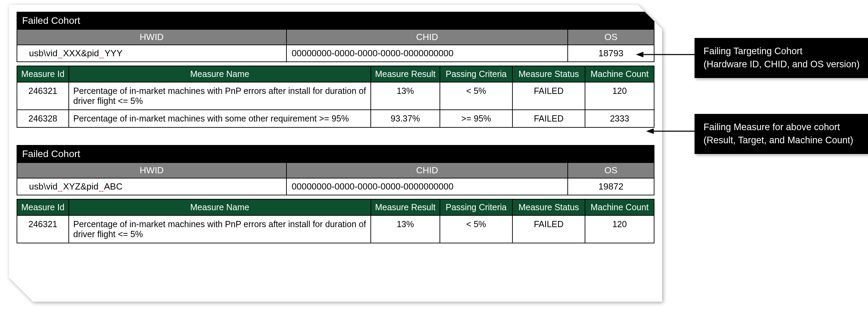 This screenshot has height=310, width=868. I want to click on callout-line: (Hardware ID, CHID, and OS version), so click(785, 65).